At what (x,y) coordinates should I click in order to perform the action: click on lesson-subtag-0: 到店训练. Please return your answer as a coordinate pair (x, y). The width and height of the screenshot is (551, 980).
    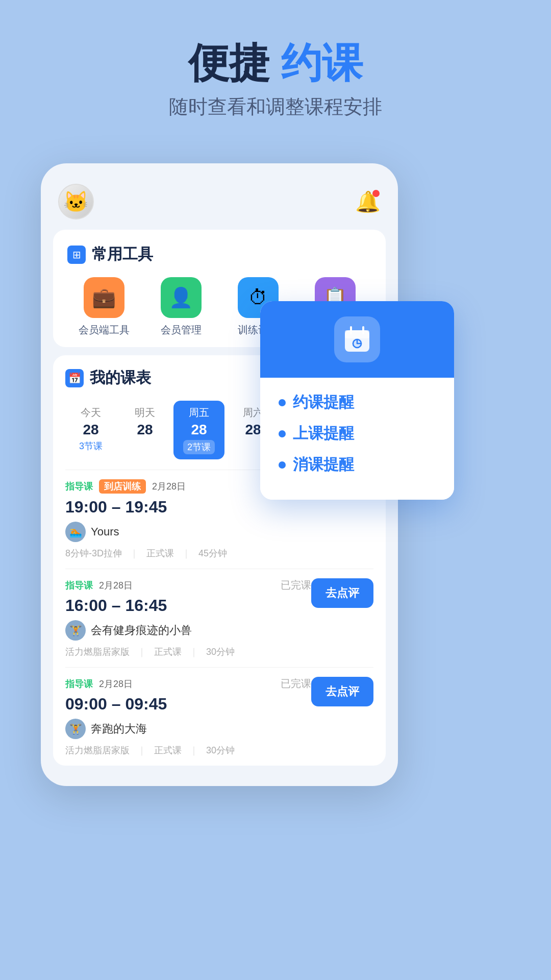
    Looking at the image, I should click on (122, 486).